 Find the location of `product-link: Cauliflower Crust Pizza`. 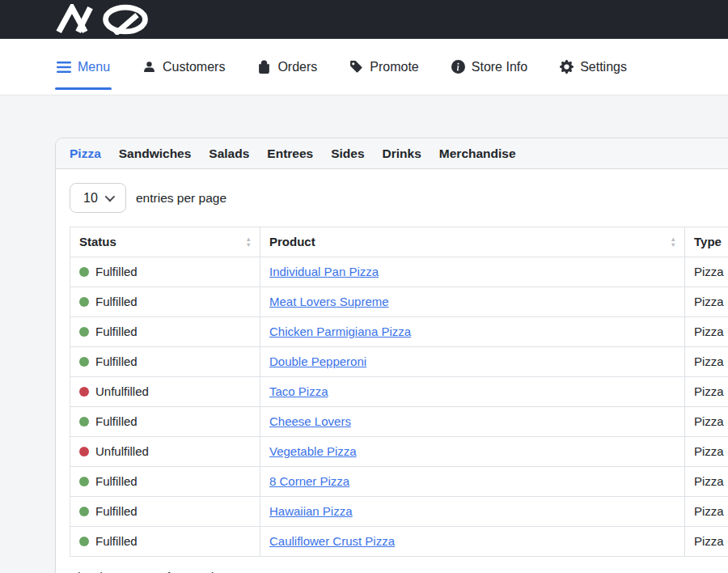

product-link: Cauliflower Crust Pizza is located at coordinates (332, 541).